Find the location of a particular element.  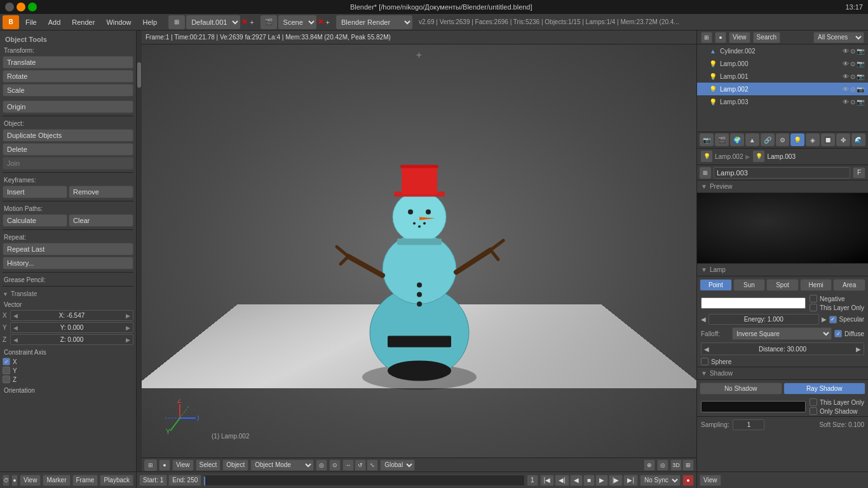

frame-btn: Frame is located at coordinates (85, 480).